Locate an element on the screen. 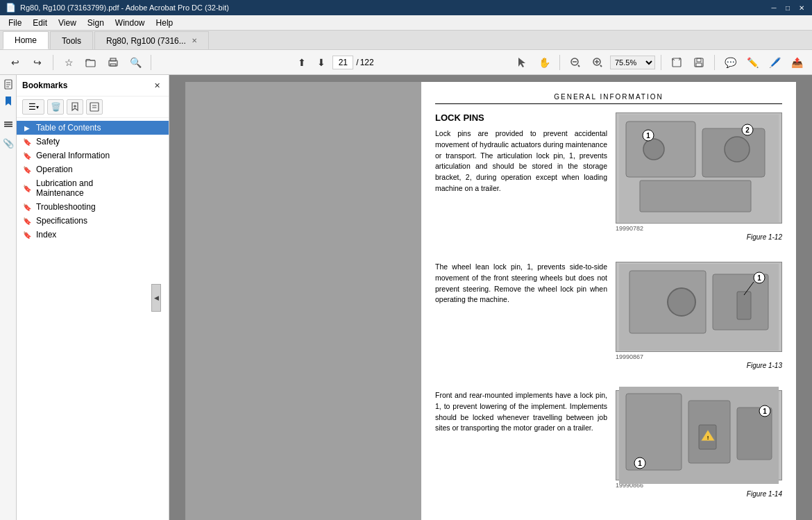 The width and height of the screenshot is (812, 520). bookmark-item-safety: 🔖 Safety is located at coordinates (93, 142).